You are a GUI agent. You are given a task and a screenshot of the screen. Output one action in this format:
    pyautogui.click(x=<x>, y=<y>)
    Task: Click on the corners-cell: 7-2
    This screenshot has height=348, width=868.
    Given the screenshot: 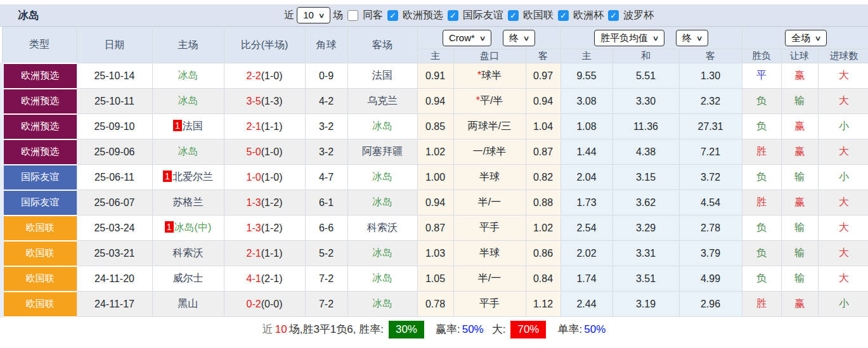 What is the action you would take?
    pyautogui.click(x=326, y=279)
    